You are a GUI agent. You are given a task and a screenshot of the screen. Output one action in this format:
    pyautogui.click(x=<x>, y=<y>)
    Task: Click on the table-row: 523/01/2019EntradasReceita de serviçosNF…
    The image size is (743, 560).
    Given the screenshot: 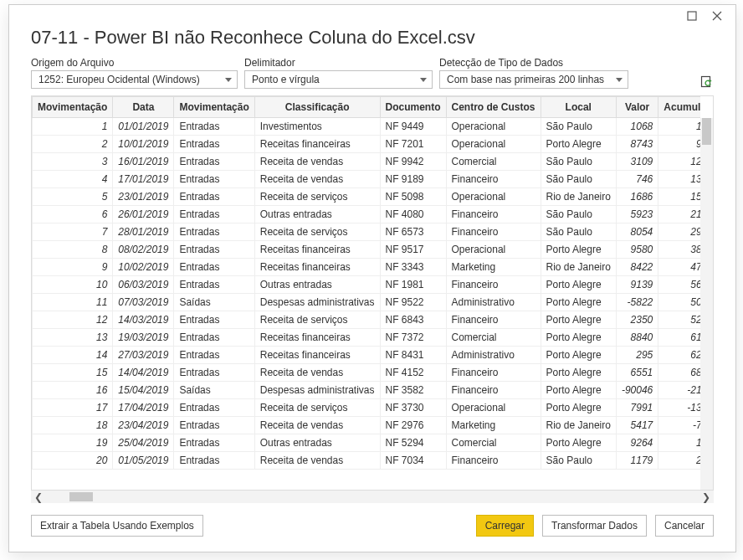 What is the action you would take?
    pyautogui.click(x=366, y=198)
    